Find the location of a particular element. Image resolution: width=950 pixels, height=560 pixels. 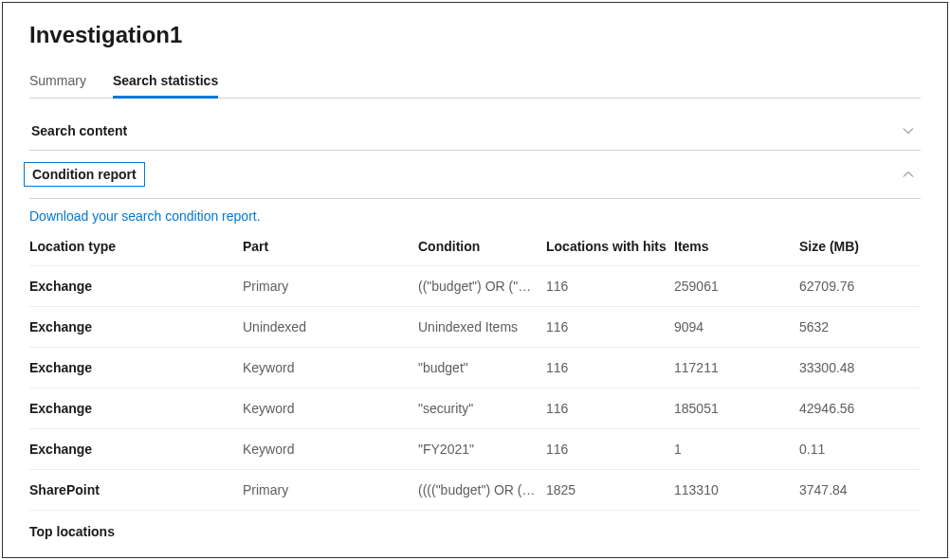

table-row: ExchangeKeyword"security"11618505142946.… is located at coordinates (475, 407).